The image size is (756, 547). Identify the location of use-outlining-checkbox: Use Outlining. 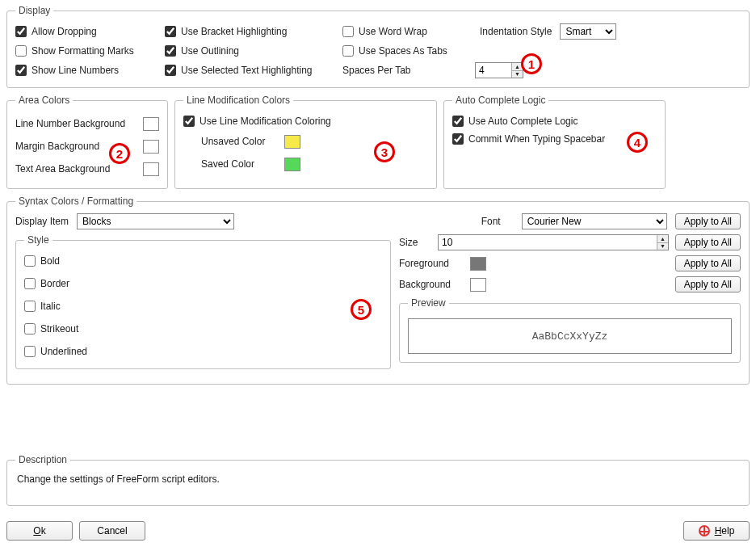
(250, 51).